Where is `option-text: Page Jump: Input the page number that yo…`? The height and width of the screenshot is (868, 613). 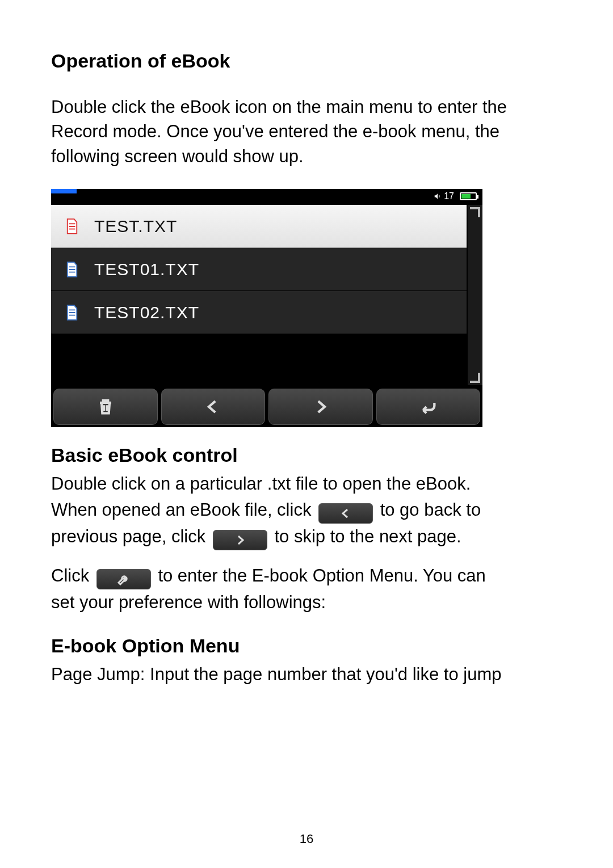 option-text: Page Jump: Input the page number that yo… is located at coordinates (306, 675).